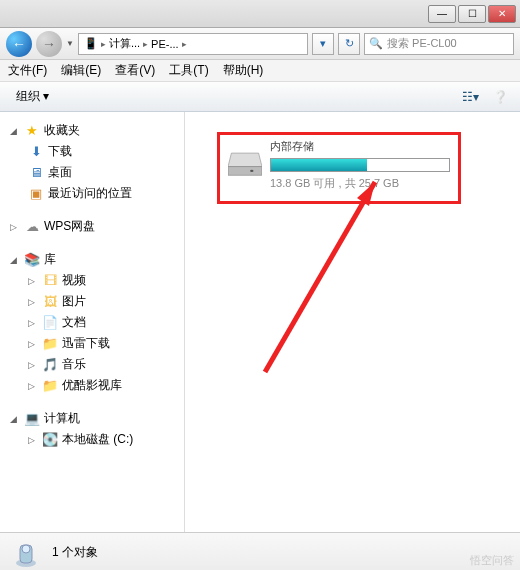 This screenshot has height=570, width=520. I want to click on refresh-button: ↻, so click(349, 44).